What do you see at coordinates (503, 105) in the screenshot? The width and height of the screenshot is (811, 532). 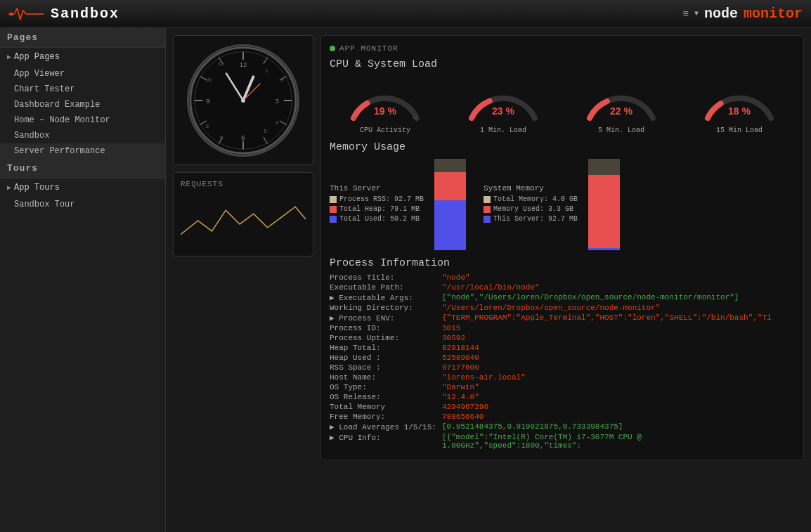 I see `gauge-1min: 23 % 1 Min. Load` at bounding box center [503, 105].